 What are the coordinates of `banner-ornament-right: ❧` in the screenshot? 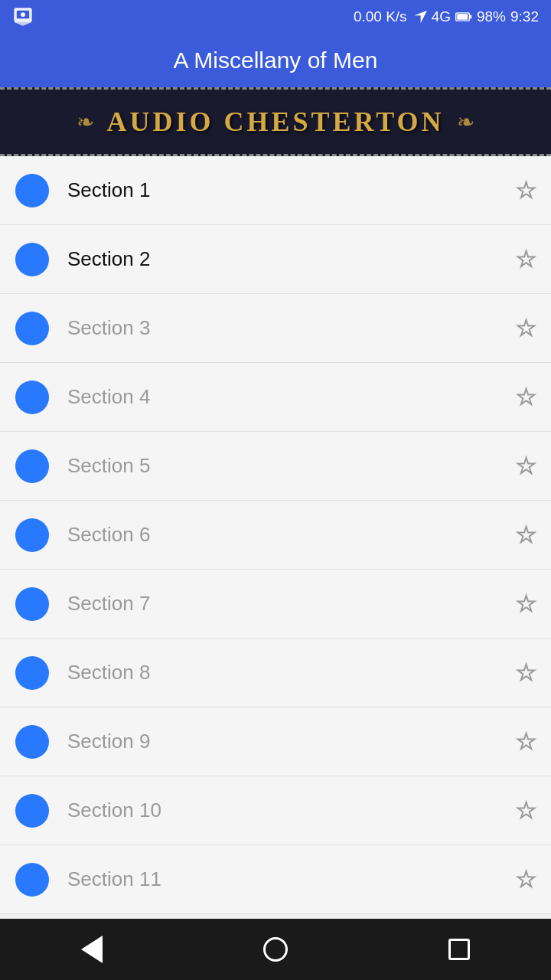 It's located at (465, 122).